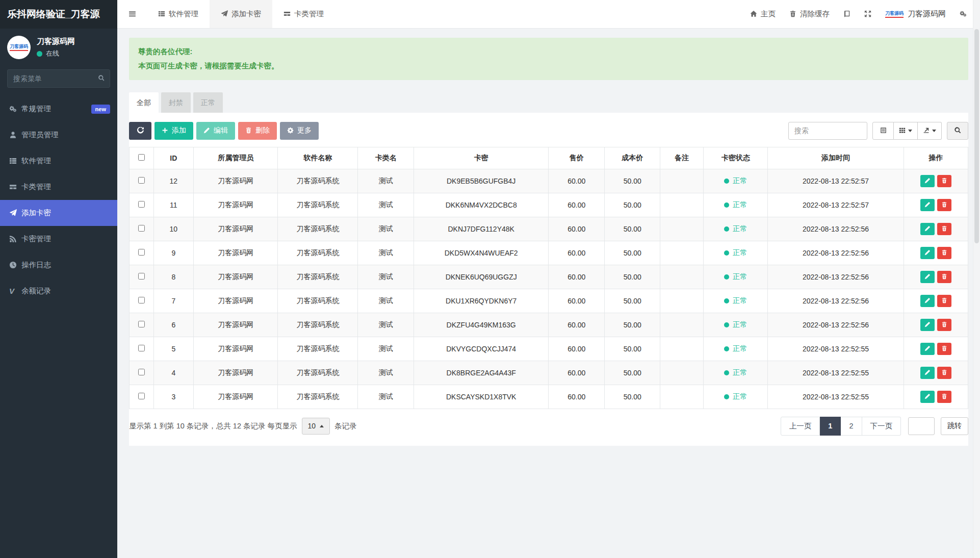  Describe the element at coordinates (883, 131) in the screenshot. I see `detail-view-button` at that location.